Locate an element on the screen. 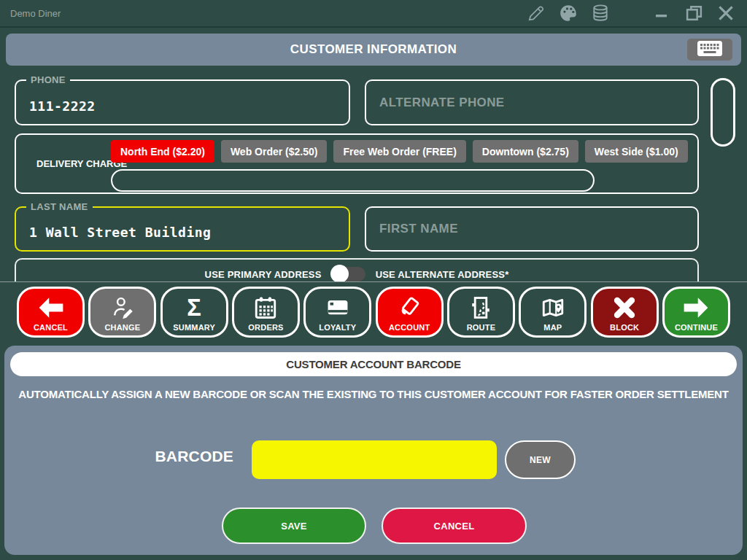  delivery-charge-options: North End ($2.20)Web Order ($2.50)Free W… is located at coordinates (401, 152).